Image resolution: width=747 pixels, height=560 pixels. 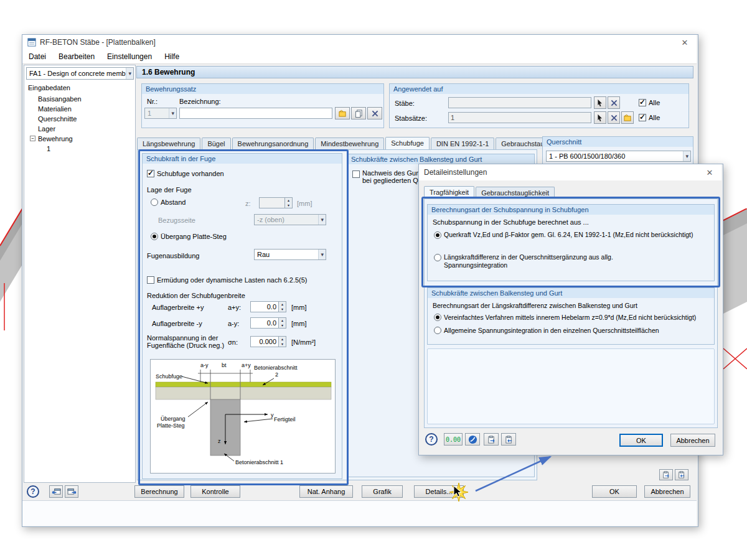 What do you see at coordinates (685, 42) in the screenshot?
I see `close-icon: ✕` at bounding box center [685, 42].